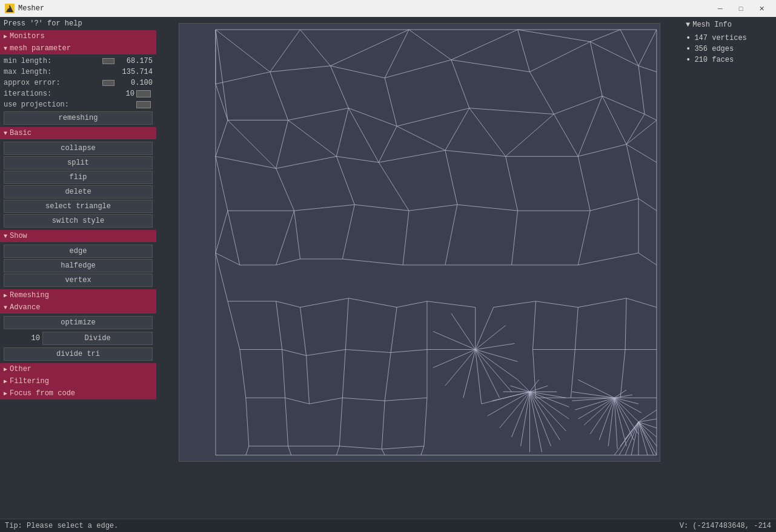 This screenshot has height=532, width=776. What do you see at coordinates (714, 49) in the screenshot?
I see `edges-value: 356 edges` at bounding box center [714, 49].